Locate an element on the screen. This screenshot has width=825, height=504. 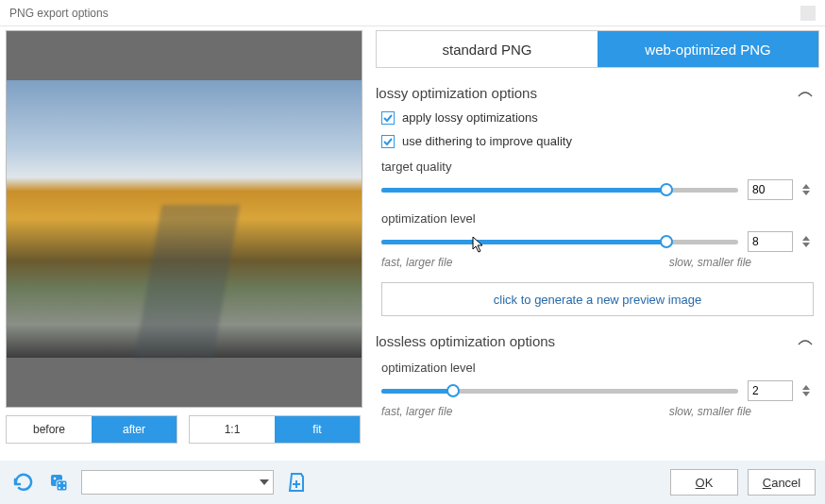
dithering-checkbox is located at coordinates (388, 142).